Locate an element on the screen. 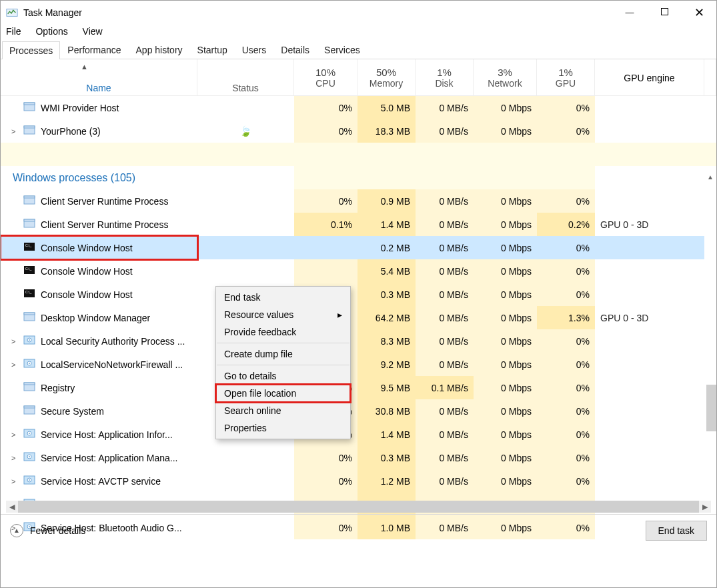 This screenshot has width=717, height=588. col-gpu: 1%GPU is located at coordinates (566, 77).